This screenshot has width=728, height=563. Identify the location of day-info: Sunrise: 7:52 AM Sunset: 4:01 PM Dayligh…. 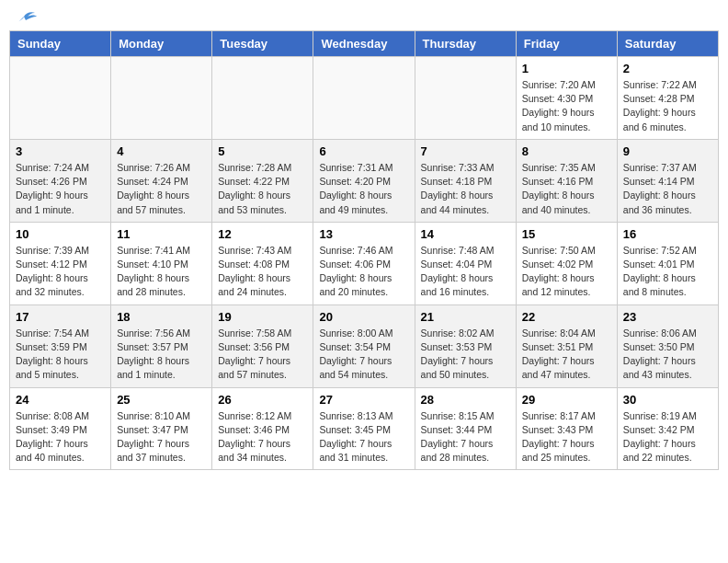
(667, 272).